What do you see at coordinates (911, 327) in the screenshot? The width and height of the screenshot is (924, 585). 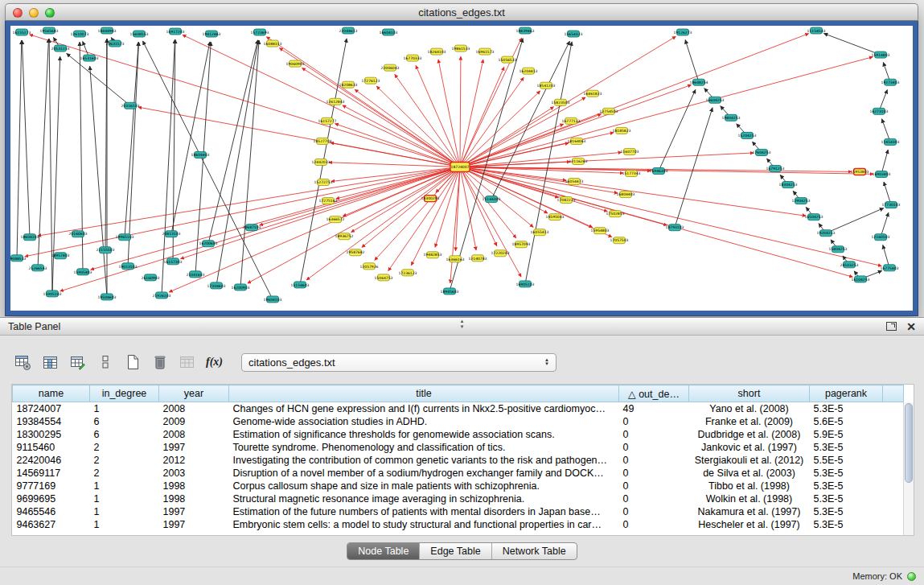 I see `close-panel-icon: ✕` at bounding box center [911, 327].